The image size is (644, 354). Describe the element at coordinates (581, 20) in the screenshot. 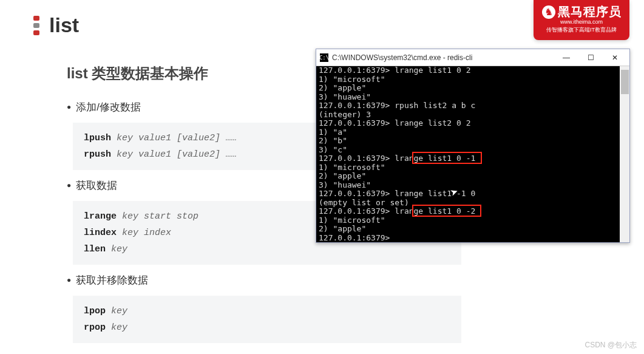

I see `brand-badge: ♞ 黑马程序员 www.itheima.com 传智播客旗下高端IT教育品牌` at that location.